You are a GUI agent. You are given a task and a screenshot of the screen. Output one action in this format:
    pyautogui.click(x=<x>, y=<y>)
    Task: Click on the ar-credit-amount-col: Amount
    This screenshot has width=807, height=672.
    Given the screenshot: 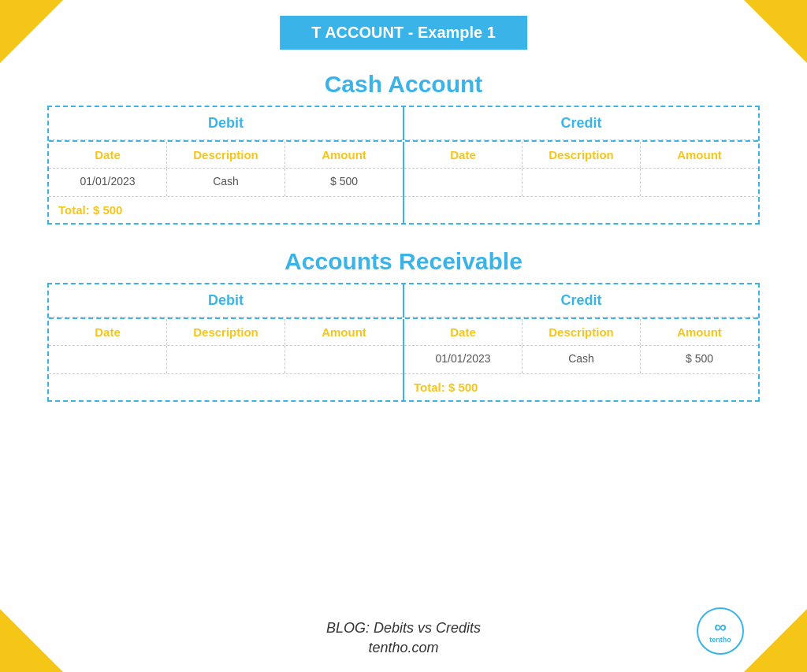 What is the action you would take?
    pyautogui.click(x=700, y=332)
    